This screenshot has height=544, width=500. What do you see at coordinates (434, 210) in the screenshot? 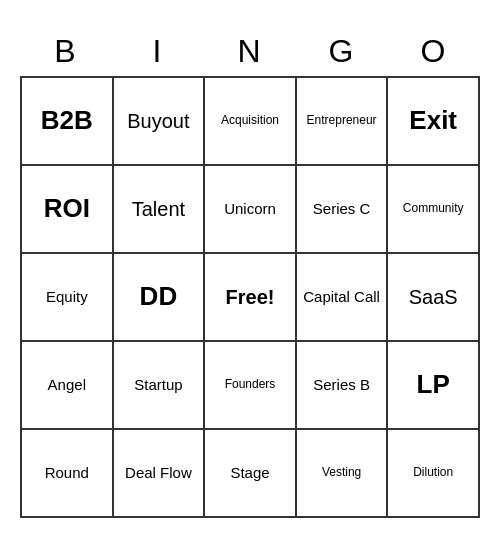
I see `bingo-cell: Community` at bounding box center [434, 210].